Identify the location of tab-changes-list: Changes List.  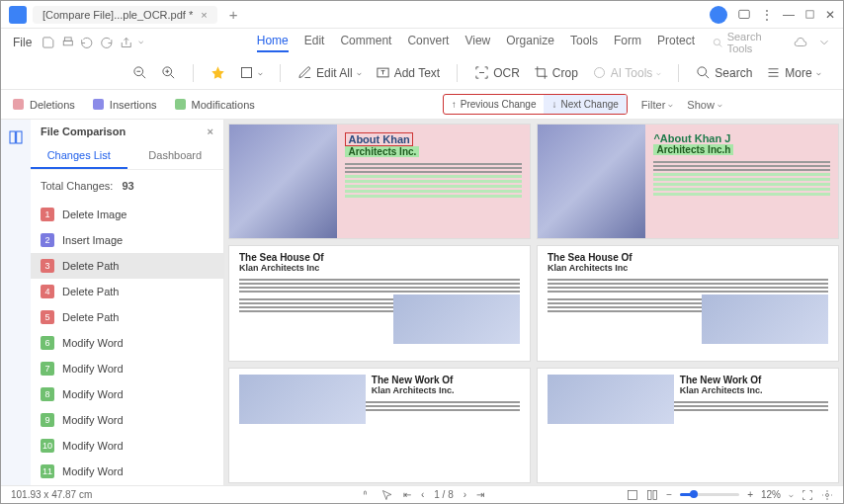
(79, 156).